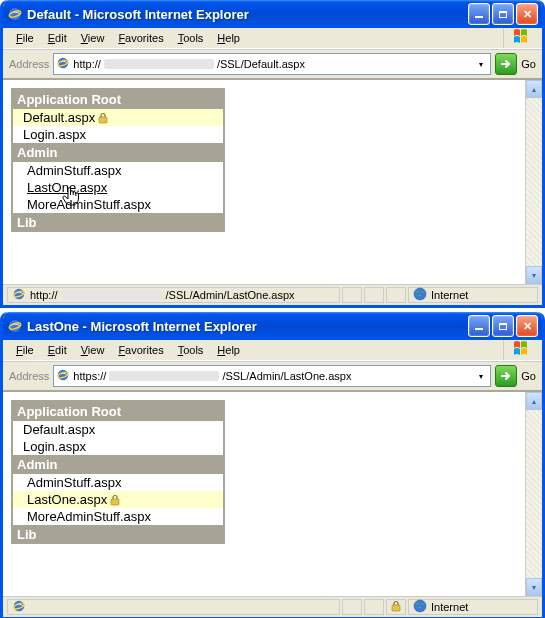 Image resolution: width=545 pixels, height=618 pixels. What do you see at coordinates (248, 326) in the screenshot?
I see `window-title: LastOne - Microsoft Internet Explorer` at bounding box center [248, 326].